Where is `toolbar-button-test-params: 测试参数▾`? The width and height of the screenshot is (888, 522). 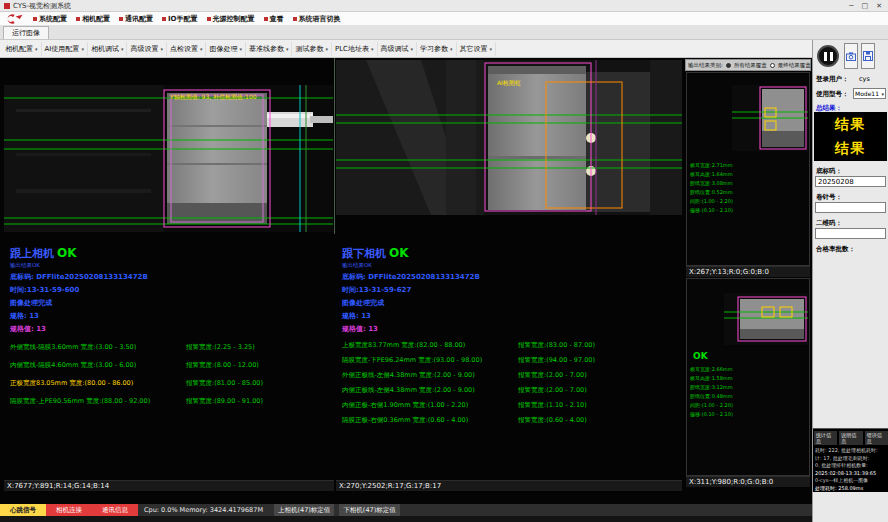 toolbar-button-test-params: 测试参数▾ is located at coordinates (312, 49).